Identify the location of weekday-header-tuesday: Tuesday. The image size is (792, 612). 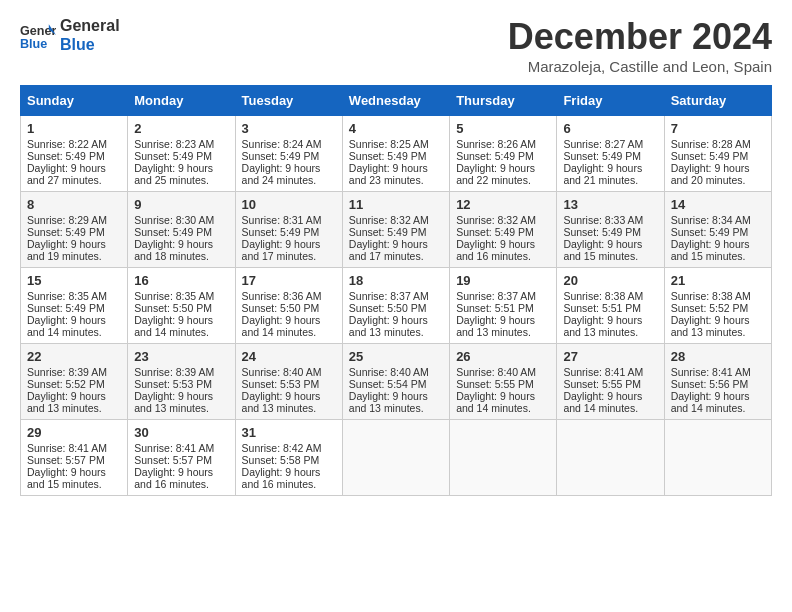
(288, 101).